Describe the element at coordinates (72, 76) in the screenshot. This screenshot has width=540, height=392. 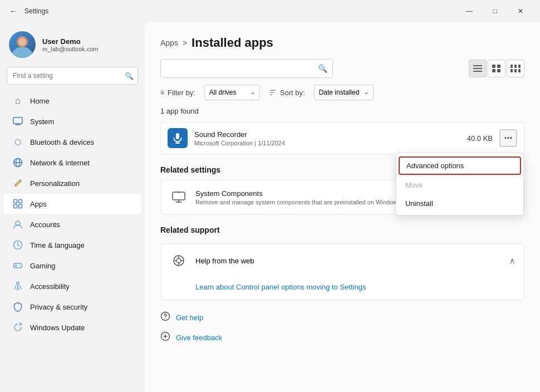
I see `sidebar-search-box: 🔍` at that location.